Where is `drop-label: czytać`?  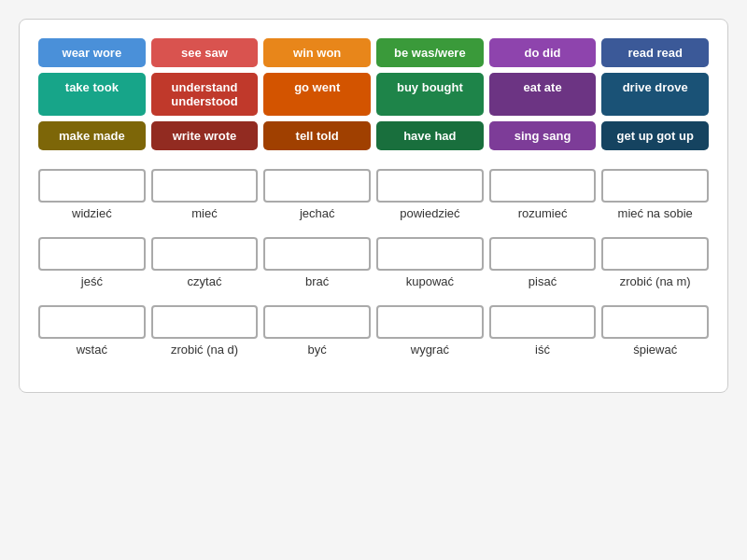 drop-label: czytać is located at coordinates (205, 282).